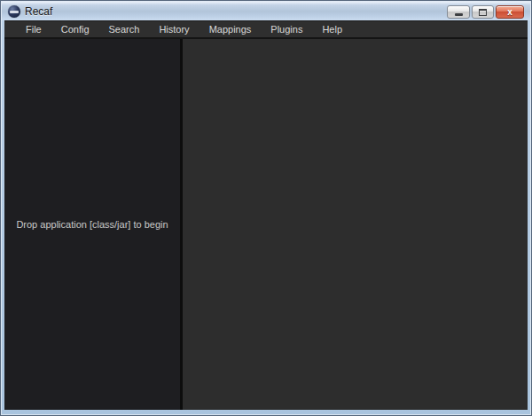 Image resolution: width=532 pixels, height=416 pixels. I want to click on maximize-icon, so click(482, 12).